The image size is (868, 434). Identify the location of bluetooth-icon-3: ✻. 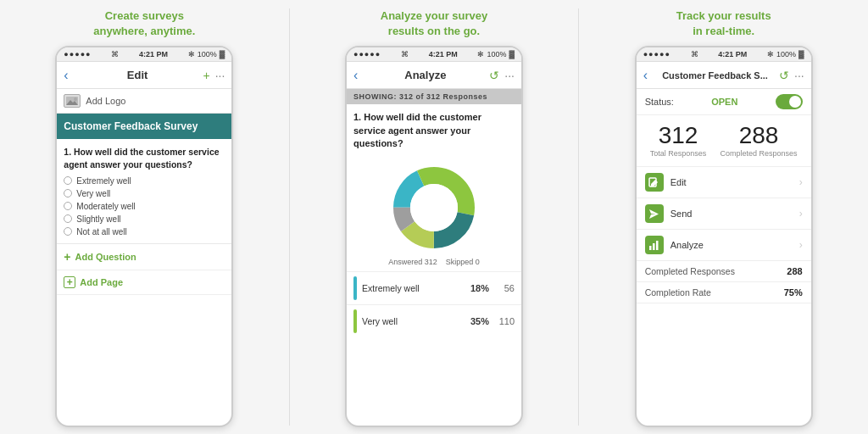
(771, 54).